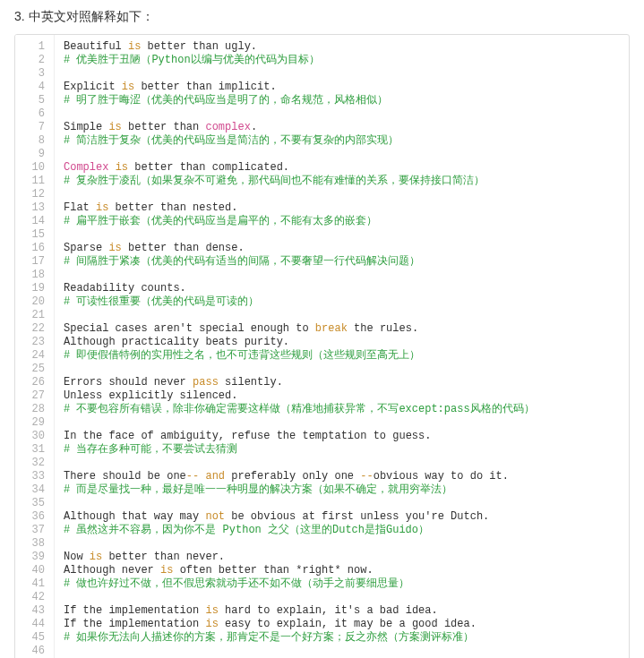 The width and height of the screenshot is (644, 658). Describe the element at coordinates (32, 127) in the screenshot. I see `line-number: 7` at that location.